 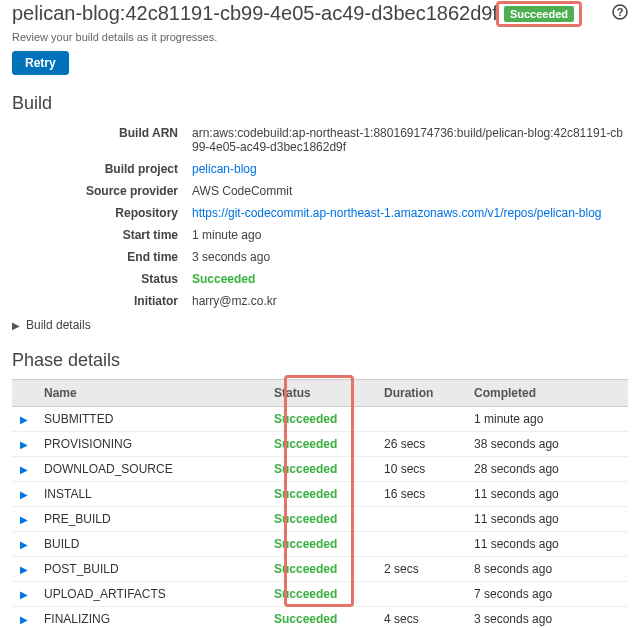 I want to click on detail-value: 1 minute ago, so click(x=410, y=235).